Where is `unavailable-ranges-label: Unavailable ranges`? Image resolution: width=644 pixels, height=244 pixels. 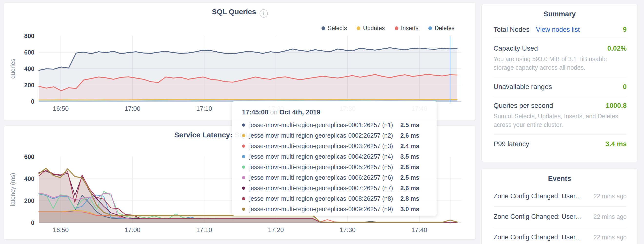
unavailable-ranges-label: Unavailable ranges is located at coordinates (523, 87).